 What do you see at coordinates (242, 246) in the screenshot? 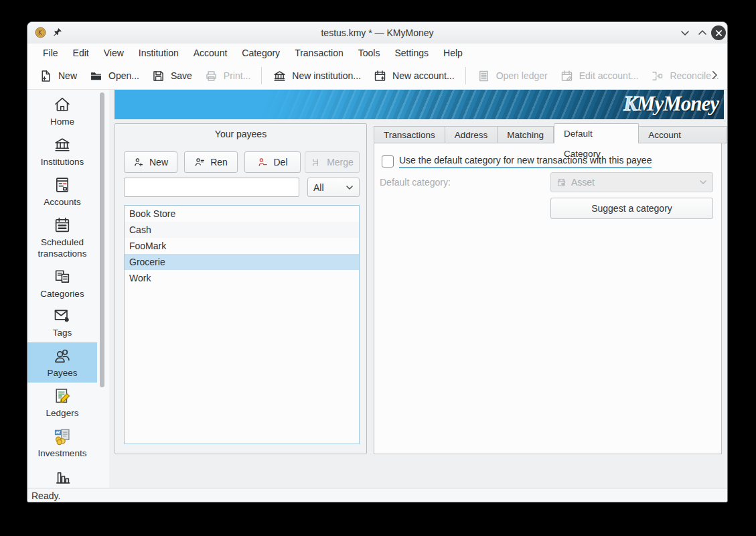
I see `payee-row: FooMark` at bounding box center [242, 246].